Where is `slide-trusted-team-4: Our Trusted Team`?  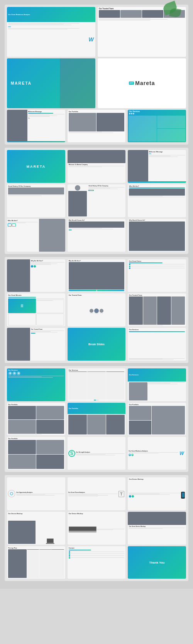
slide-trusted-team-4: Our Trusted Team is located at coordinates (36, 344).